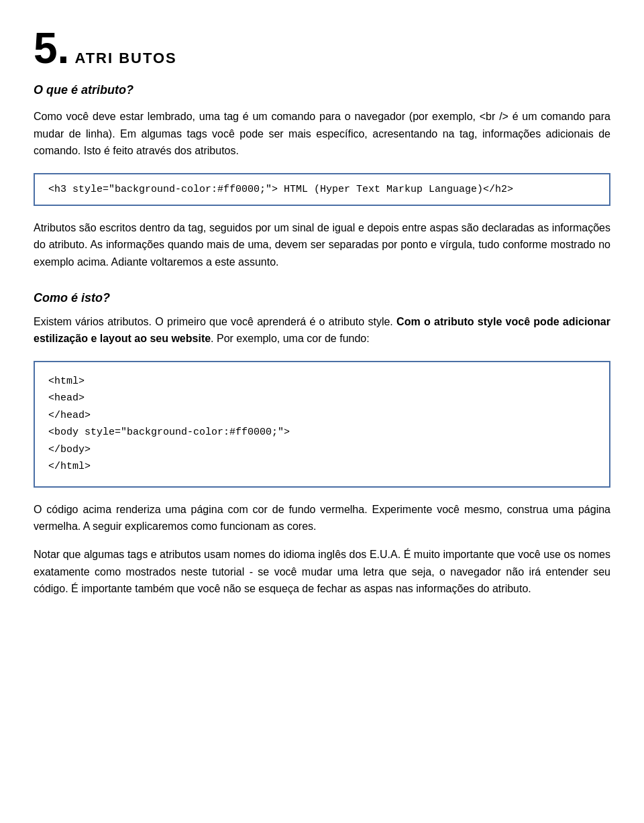 This screenshot has height=823, width=644. I want to click on paragraph-1: Como você deve estar lembrado, uma tag é…, so click(322, 134).